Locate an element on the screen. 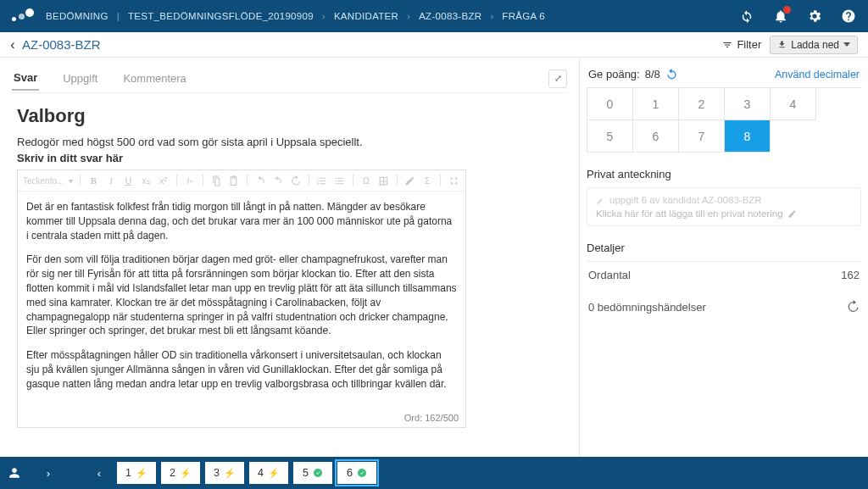 The image size is (868, 489). undo-icon is located at coordinates (261, 181).